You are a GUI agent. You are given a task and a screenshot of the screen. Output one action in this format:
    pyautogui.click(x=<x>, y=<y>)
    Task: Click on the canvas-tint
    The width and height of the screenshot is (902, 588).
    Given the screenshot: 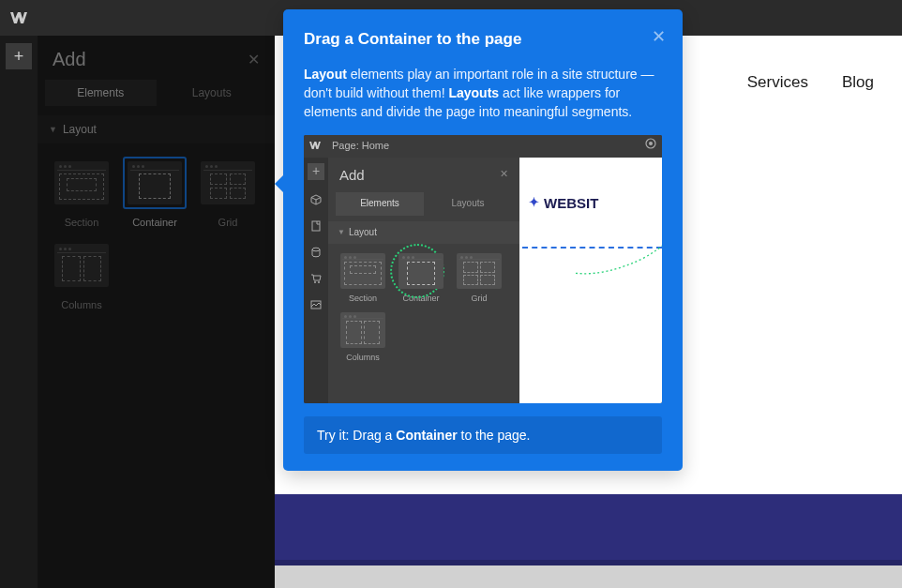 What is the action you would take?
    pyautogui.click(x=589, y=574)
    